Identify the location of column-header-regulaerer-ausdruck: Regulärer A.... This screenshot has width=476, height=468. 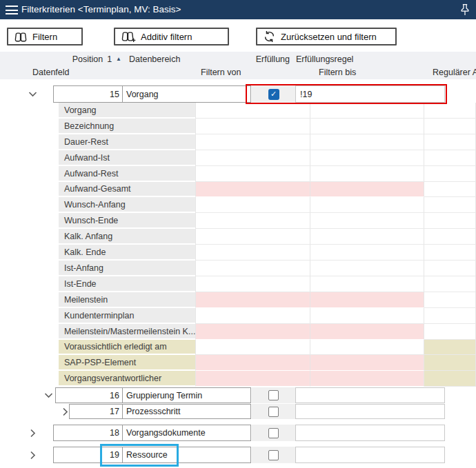
(454, 72).